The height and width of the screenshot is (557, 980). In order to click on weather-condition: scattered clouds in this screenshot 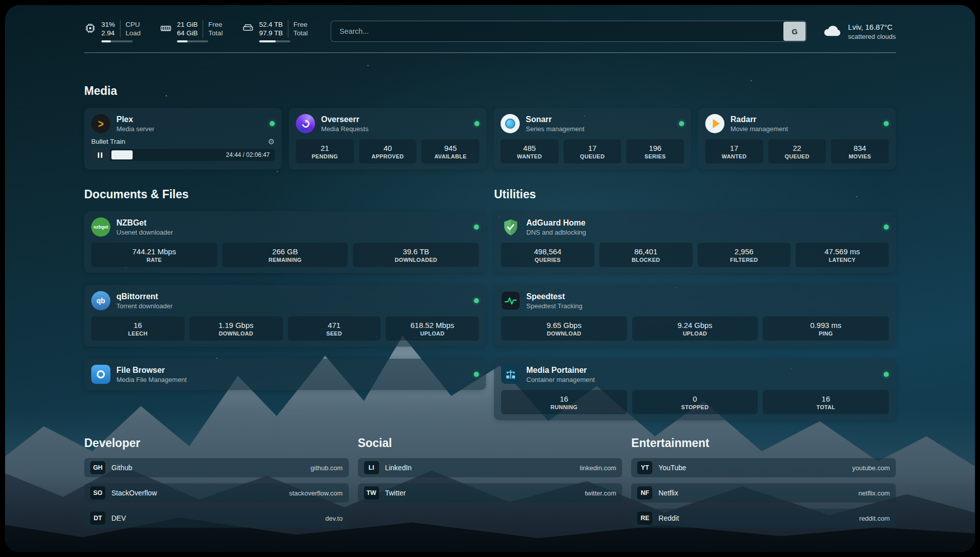, I will do `click(872, 36)`.